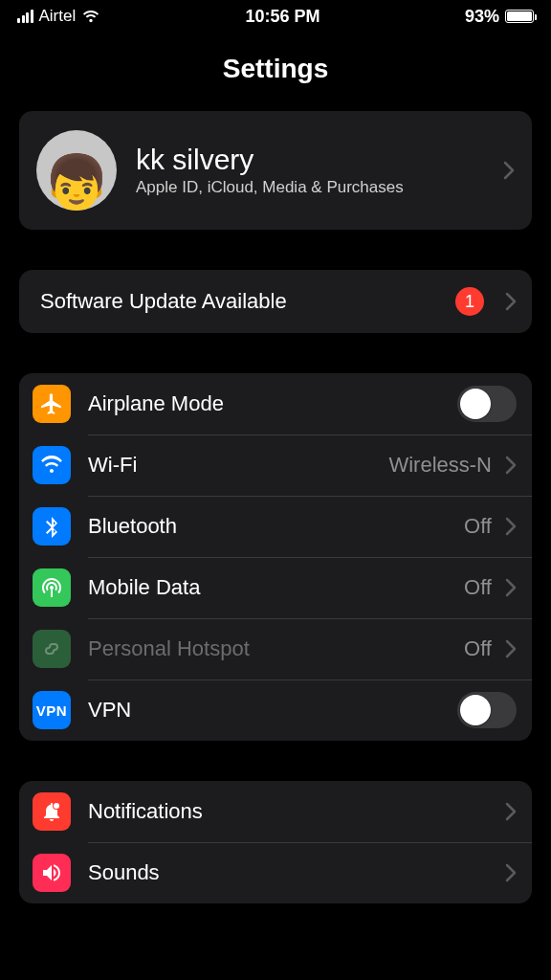  Describe the element at coordinates (59, 16) in the screenshot. I see `status-left: Airtel` at that location.